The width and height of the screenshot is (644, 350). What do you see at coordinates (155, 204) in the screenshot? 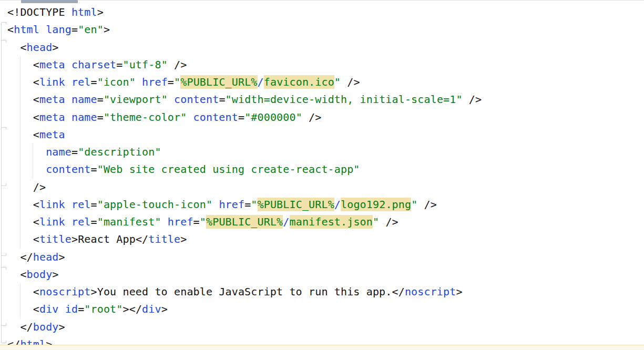
I see `string-token: "apple-touch-icon"` at bounding box center [155, 204].